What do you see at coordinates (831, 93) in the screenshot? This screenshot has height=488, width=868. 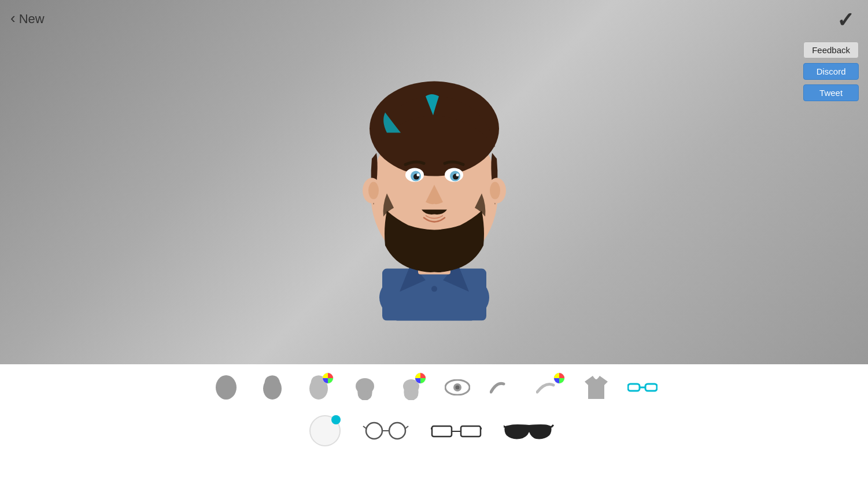 I see `tweet-button: Tweet` at bounding box center [831, 93].